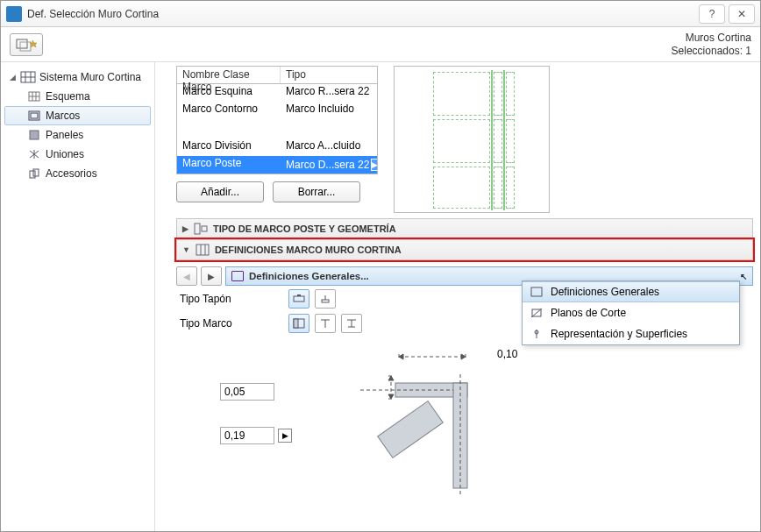  What do you see at coordinates (742, 14) in the screenshot?
I see `close-button: ✕` at bounding box center [742, 14].